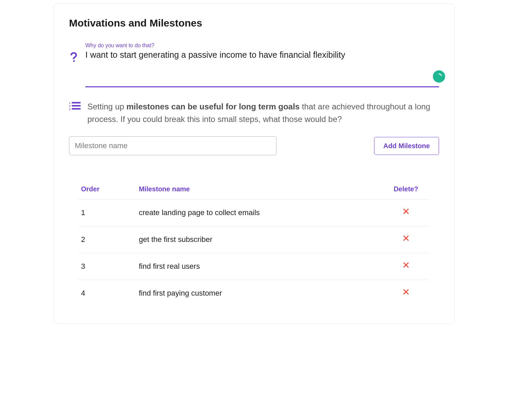  Describe the element at coordinates (254, 146) in the screenshot. I see `add-milestone-row: Add Milestone` at that location.